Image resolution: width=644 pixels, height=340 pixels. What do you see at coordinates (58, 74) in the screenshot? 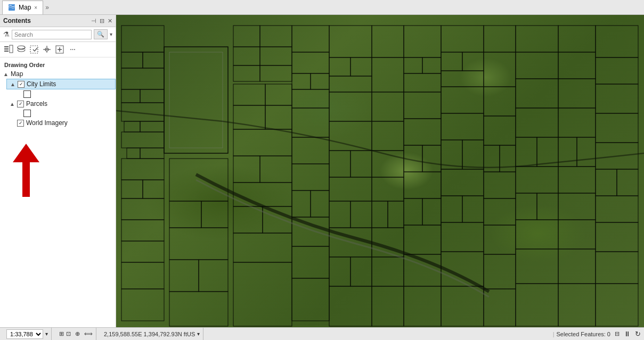
I see `tree-item-map: ▲ Map` at bounding box center [58, 74].